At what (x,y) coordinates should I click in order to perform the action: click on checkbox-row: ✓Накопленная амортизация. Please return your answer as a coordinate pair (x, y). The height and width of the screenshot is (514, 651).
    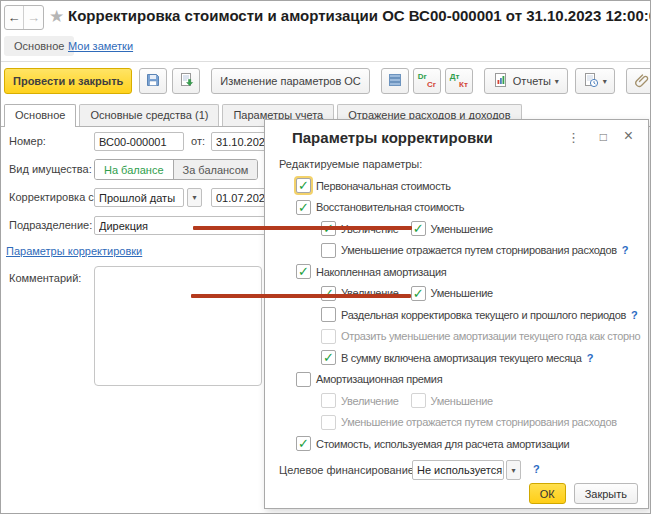
    Looking at the image, I should click on (456, 272).